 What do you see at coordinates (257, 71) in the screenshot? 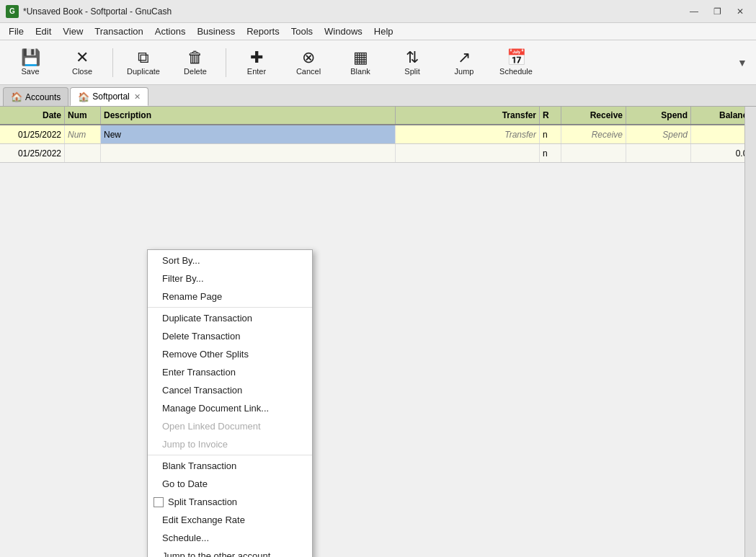
I see `enter-label: Enter` at bounding box center [257, 71].